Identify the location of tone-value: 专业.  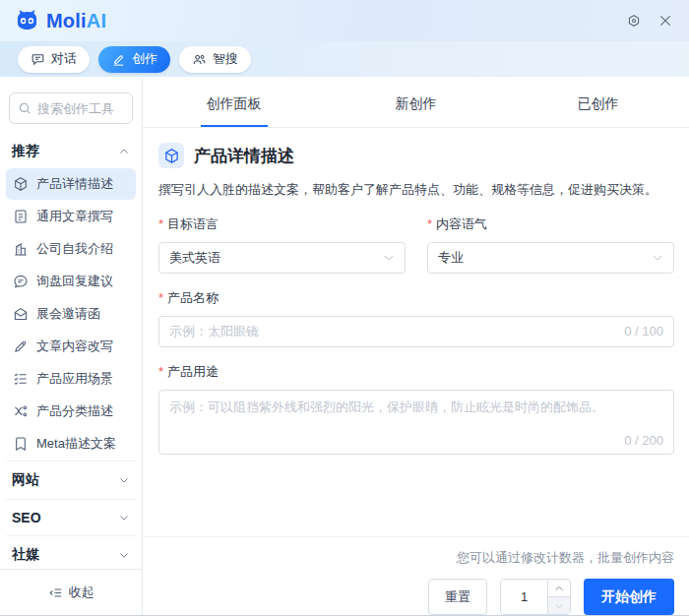
(451, 258).